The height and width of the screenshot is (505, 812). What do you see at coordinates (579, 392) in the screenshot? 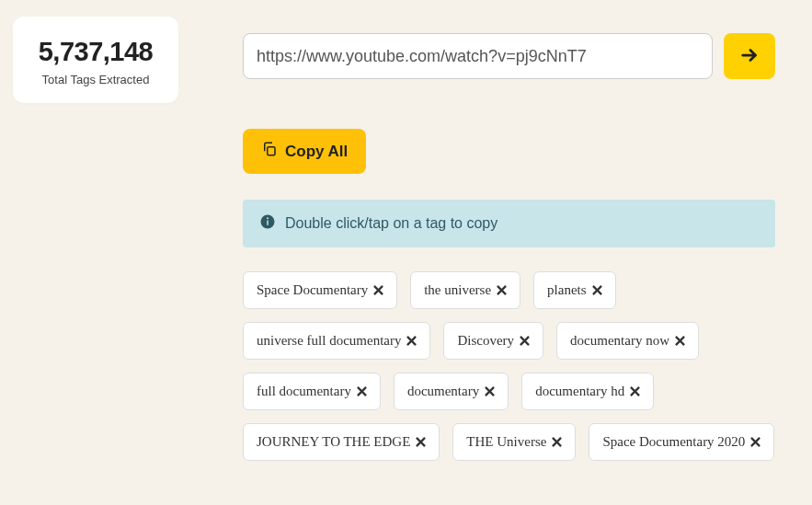
I see `tag-label: documentary hd` at bounding box center [579, 392].